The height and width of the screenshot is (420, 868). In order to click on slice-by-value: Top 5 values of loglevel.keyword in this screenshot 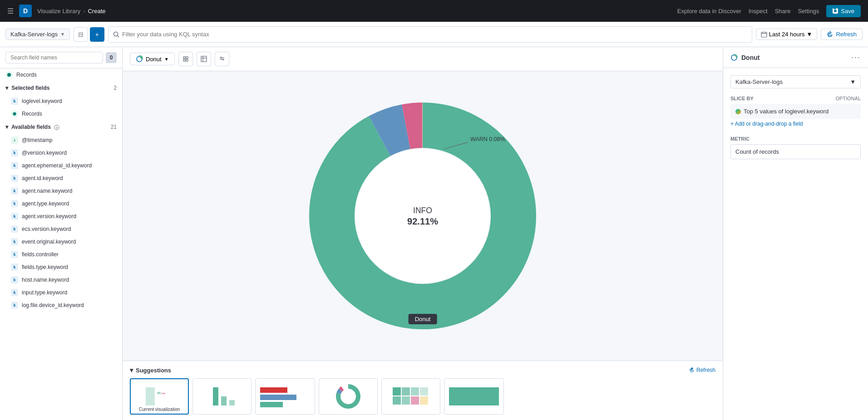, I will do `click(786, 112)`.